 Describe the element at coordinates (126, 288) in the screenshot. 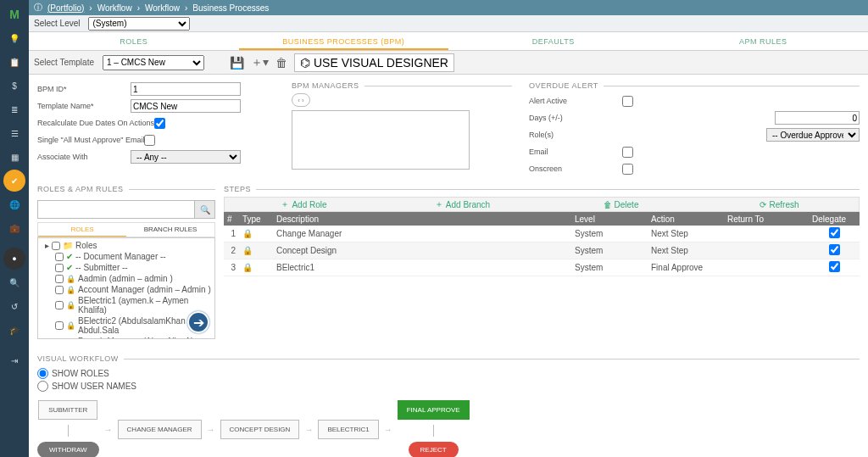

I see `roles-tree: ▸📁Roles ✔-- Document Manager -- ✔-- Subm…` at that location.